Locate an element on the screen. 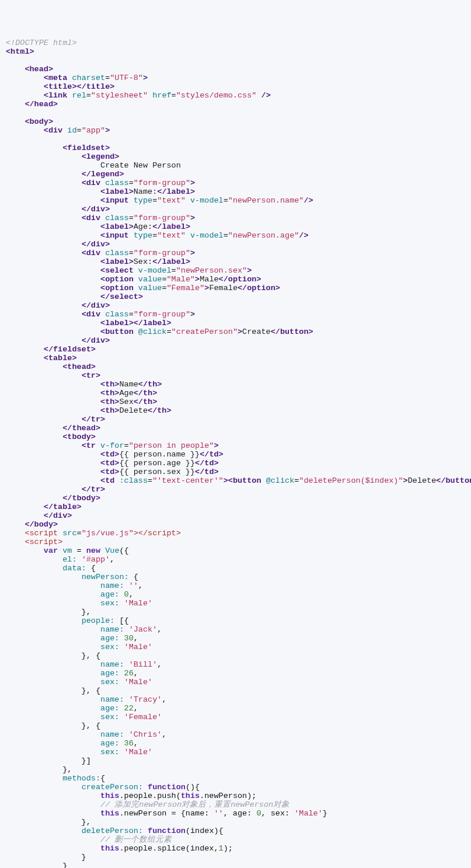 This screenshot has height=868, width=471. form-group-2: <div is located at coordinates (91, 218).